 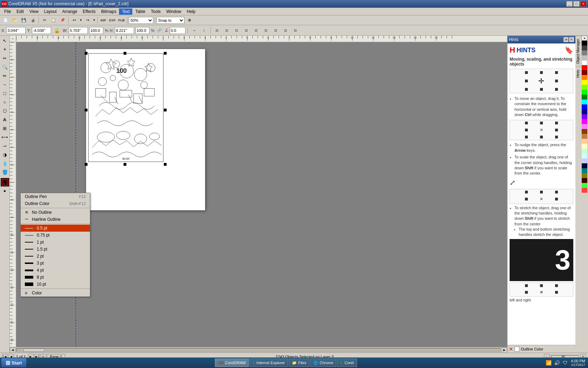 I want to click on ctx-4pt: 4 pt, so click(x=55, y=270).